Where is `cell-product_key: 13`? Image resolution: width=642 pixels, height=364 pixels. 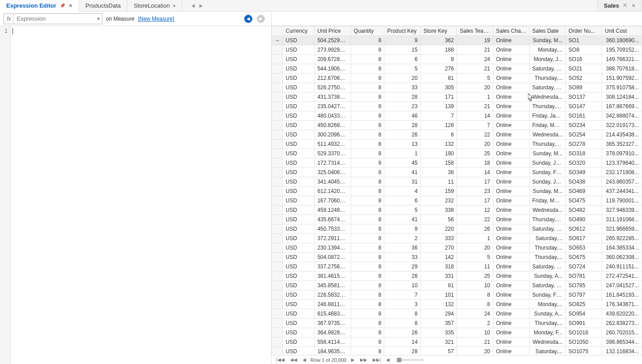 cell-product_key: 13 is located at coordinates (402, 145).